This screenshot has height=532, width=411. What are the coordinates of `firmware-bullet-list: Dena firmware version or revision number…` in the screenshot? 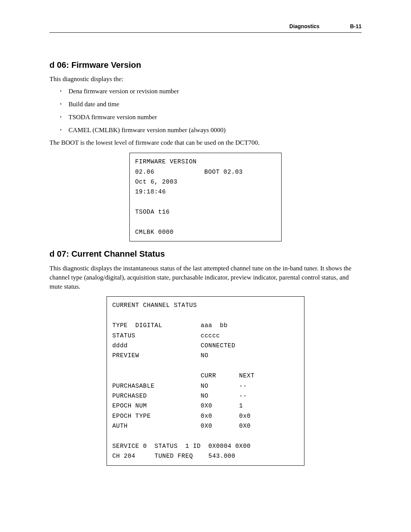 It's located at (206, 110).